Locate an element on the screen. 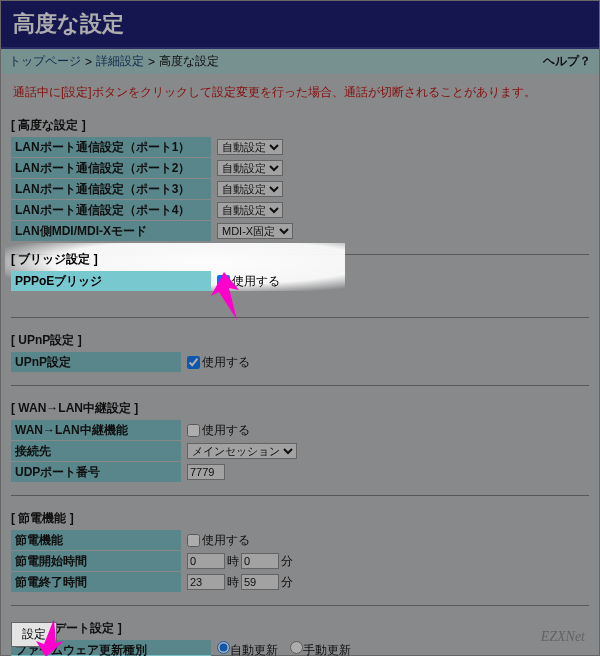 The image size is (600, 656). checkbox-pppoe is located at coordinates (224, 282).